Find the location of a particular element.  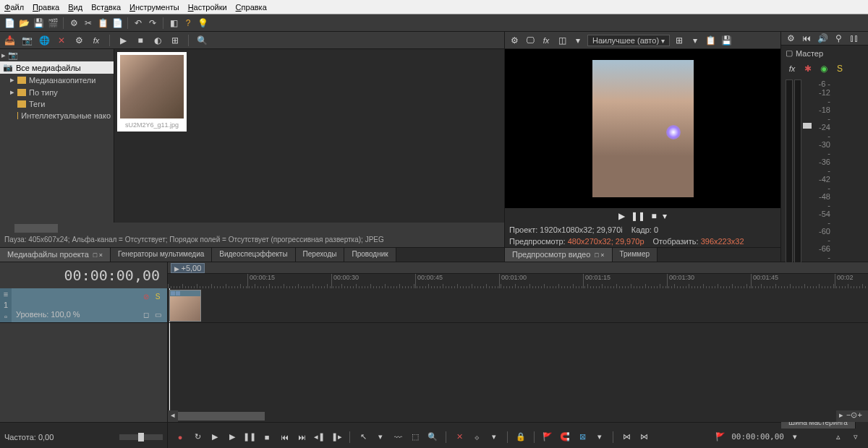

stop2-icon: ■ is located at coordinates (267, 437).